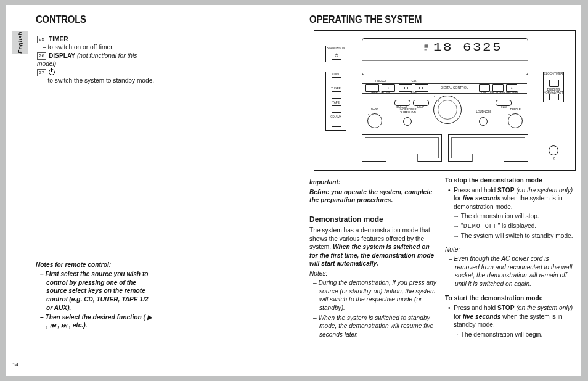 The width and height of the screenshot is (588, 381). I want to click on strip-border, so click(444, 89).